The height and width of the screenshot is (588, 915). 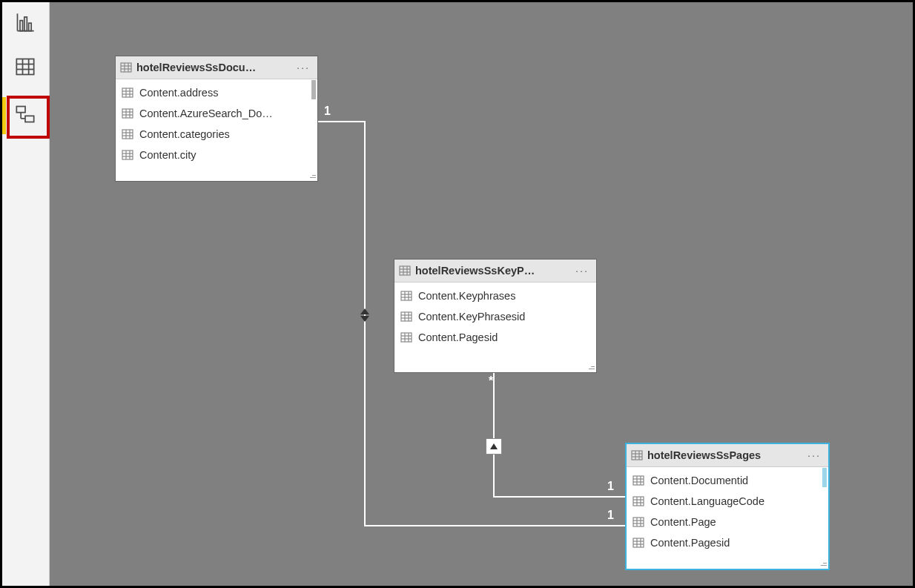 I want to click on field-item: Content.KeyPhrasesid, so click(x=495, y=317).